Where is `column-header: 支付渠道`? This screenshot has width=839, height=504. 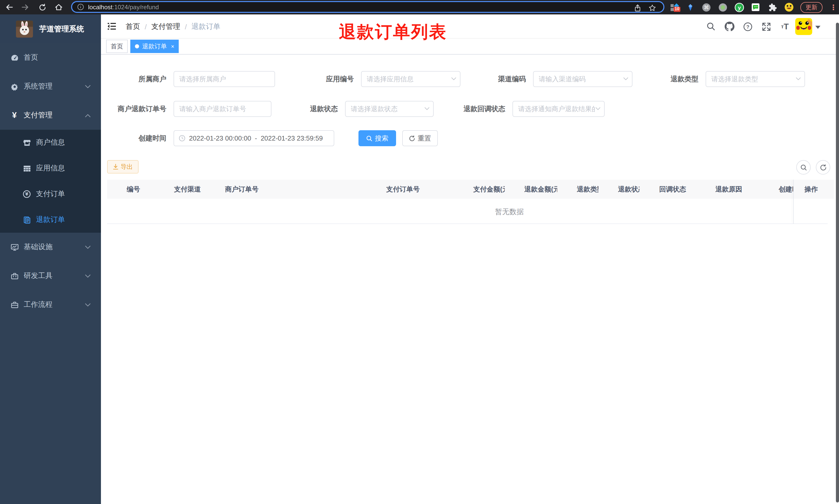
column-header: 支付渠道 is located at coordinates (180, 189).